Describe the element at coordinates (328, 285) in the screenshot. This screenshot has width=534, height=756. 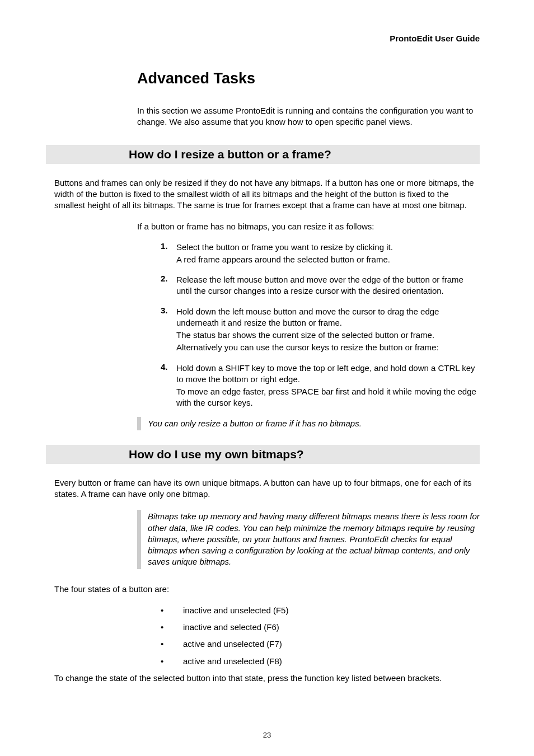
I see `step-2-body: Release the left mouse button and move o…` at that location.